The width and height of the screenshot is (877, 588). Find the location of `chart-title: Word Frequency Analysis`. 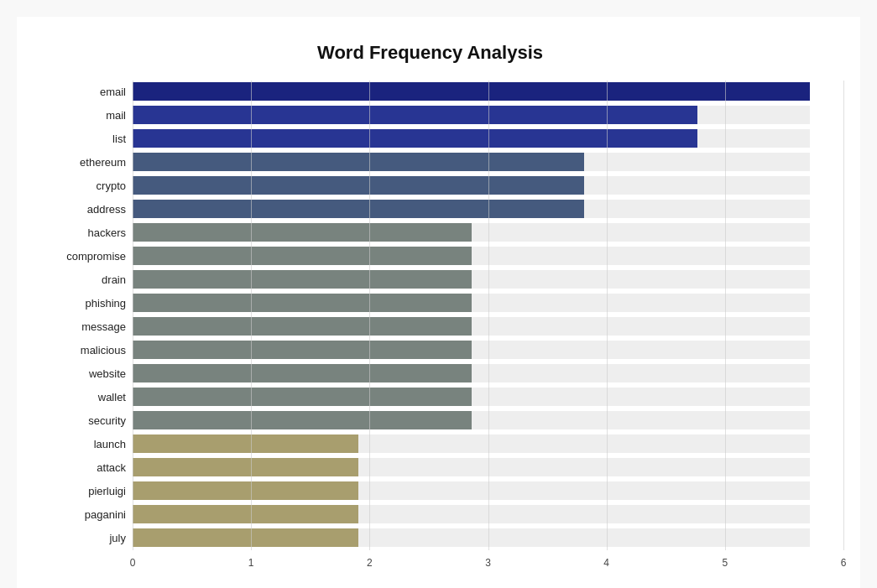

chart-title: Word Frequency Analysis is located at coordinates (430, 53).